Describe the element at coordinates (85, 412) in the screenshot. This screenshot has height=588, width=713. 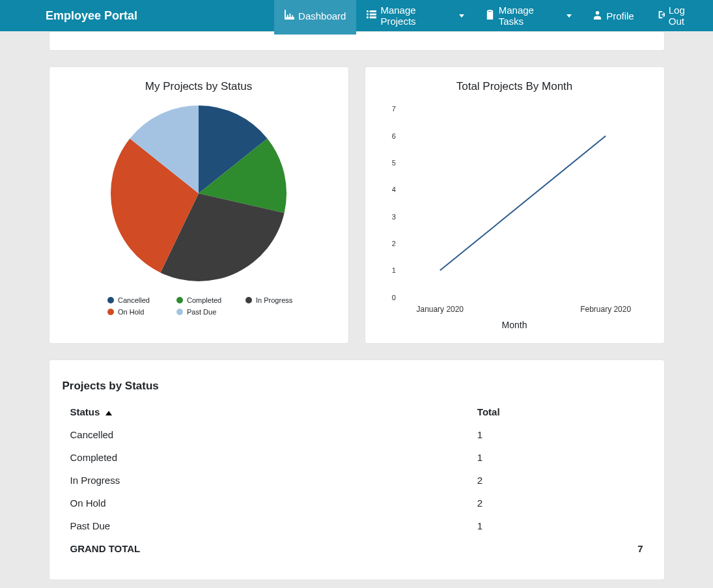
I see `col-status-label: Status` at that location.